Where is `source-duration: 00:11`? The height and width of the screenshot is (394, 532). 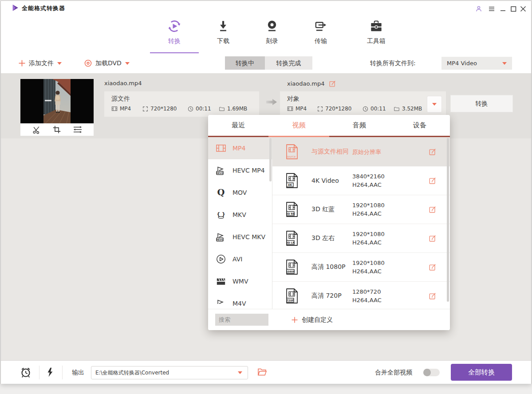
source-duration: 00:11 is located at coordinates (200, 109).